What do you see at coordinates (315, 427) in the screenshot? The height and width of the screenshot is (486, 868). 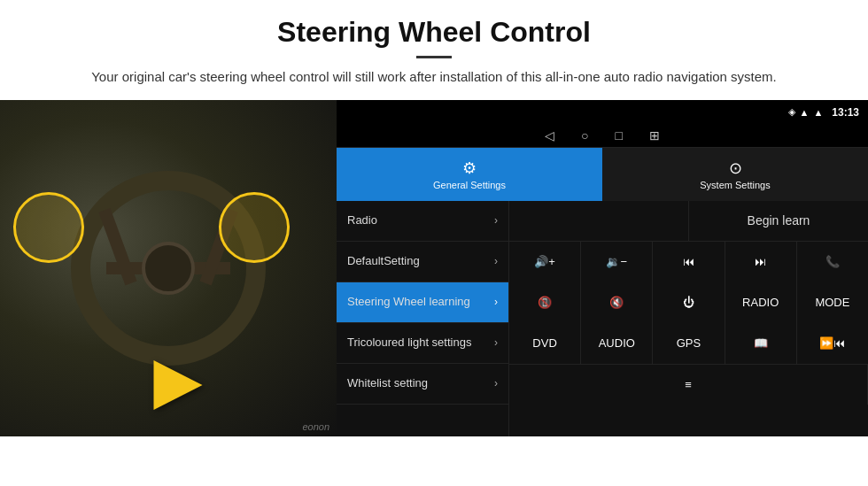 I see `watermark: eonon` at bounding box center [315, 427].